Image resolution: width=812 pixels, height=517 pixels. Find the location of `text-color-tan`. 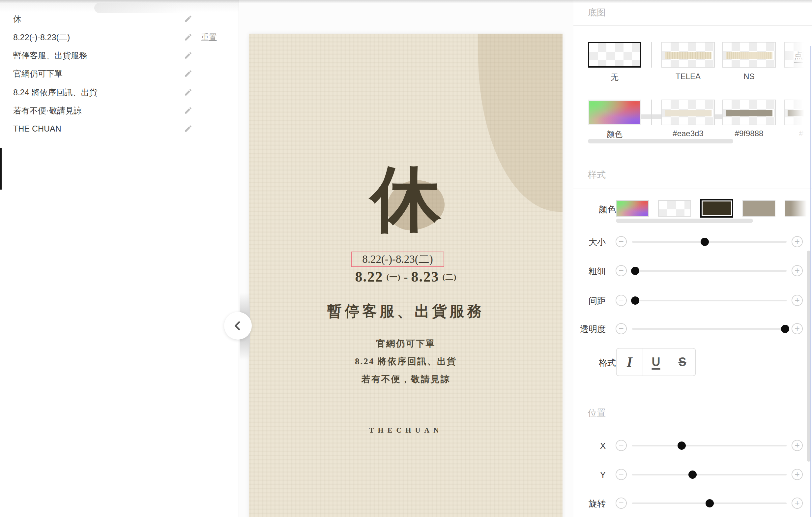

text-color-tan is located at coordinates (759, 209).